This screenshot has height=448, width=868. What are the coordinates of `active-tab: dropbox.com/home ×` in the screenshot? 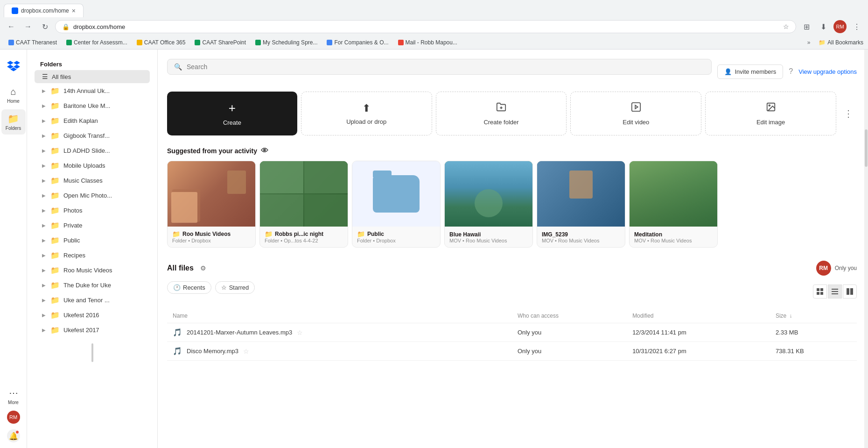 It's located at (44, 10).